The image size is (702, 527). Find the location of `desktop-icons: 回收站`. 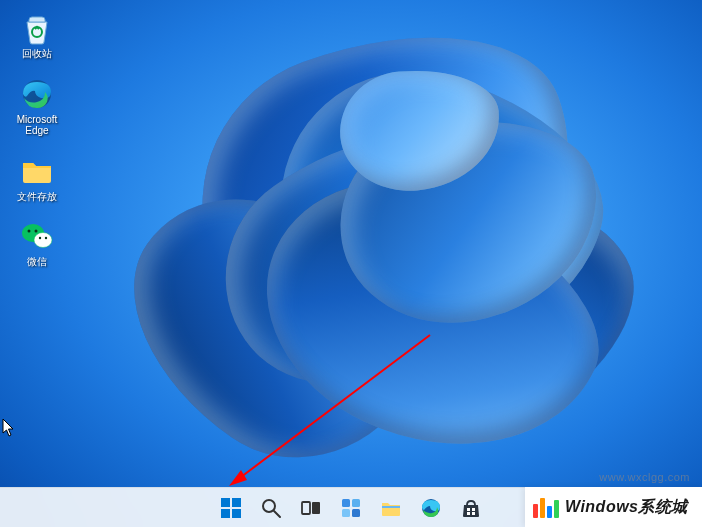

desktop-icons: 回收站 is located at coordinates (37, 139).